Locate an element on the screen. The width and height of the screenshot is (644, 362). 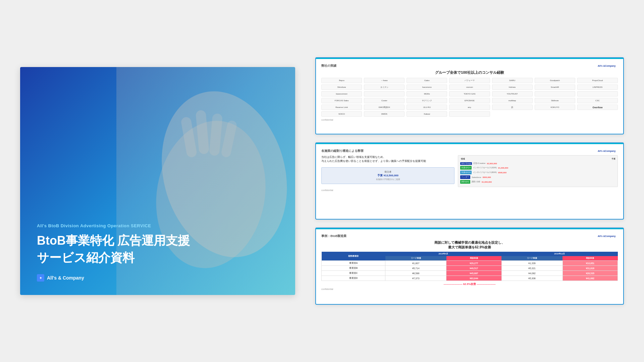
thumb2-desc-line1: 当社は広告に限らず、幅広い領域を支援可能なため、 is located at coordinates (388, 157).